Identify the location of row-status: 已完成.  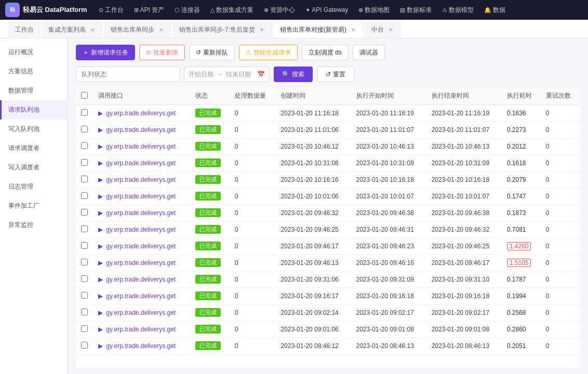
(210, 113).